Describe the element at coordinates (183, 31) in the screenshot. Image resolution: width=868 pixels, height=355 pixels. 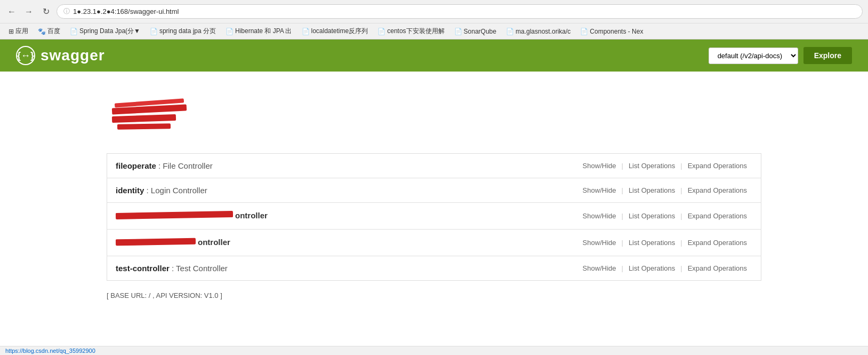
I see `bookmark-item-3: 📄spring data jpa 分页` at that location.